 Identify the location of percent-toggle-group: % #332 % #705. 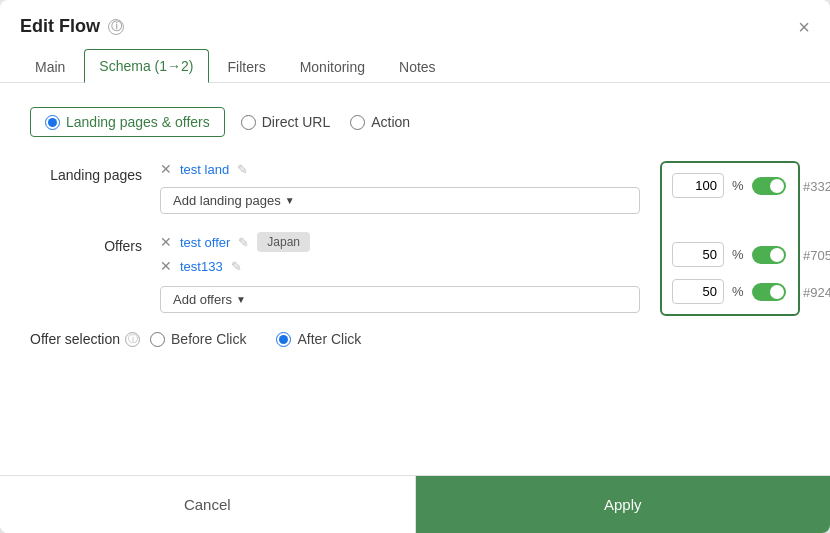
(730, 238).